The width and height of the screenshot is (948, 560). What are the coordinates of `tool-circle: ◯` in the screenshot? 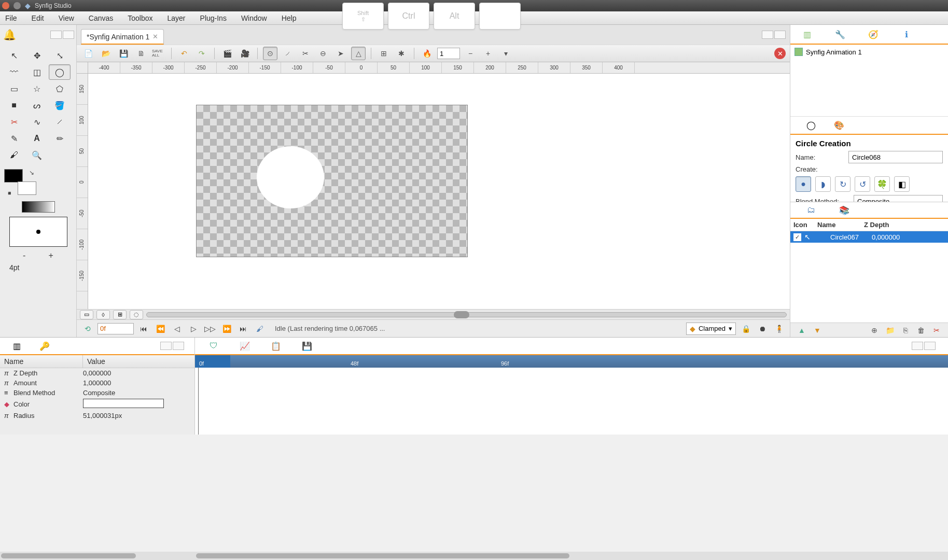 It's located at (60, 72).